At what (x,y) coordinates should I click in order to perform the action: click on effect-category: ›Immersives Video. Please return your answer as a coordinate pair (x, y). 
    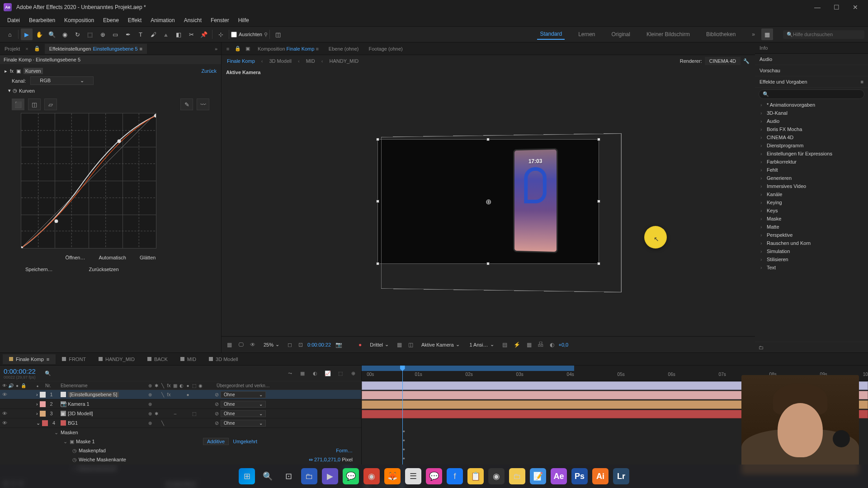
    Looking at the image, I should click on (811, 186).